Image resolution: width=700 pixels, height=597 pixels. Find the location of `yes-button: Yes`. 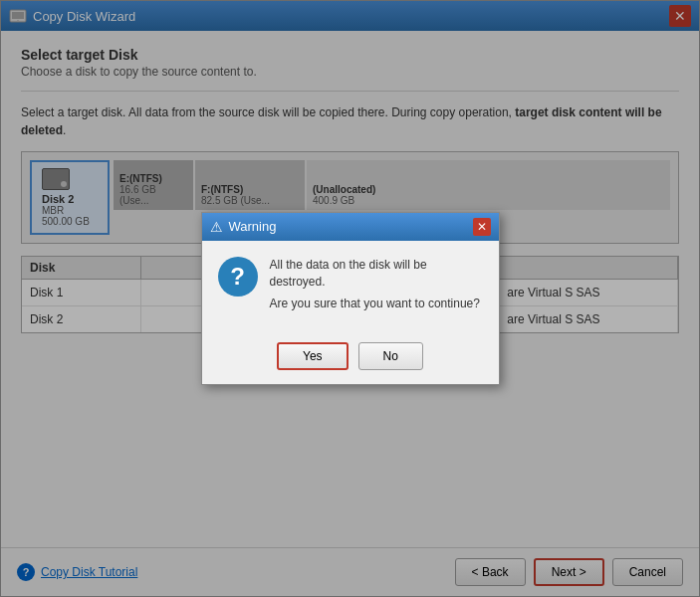

yes-button: Yes is located at coordinates (313, 356).